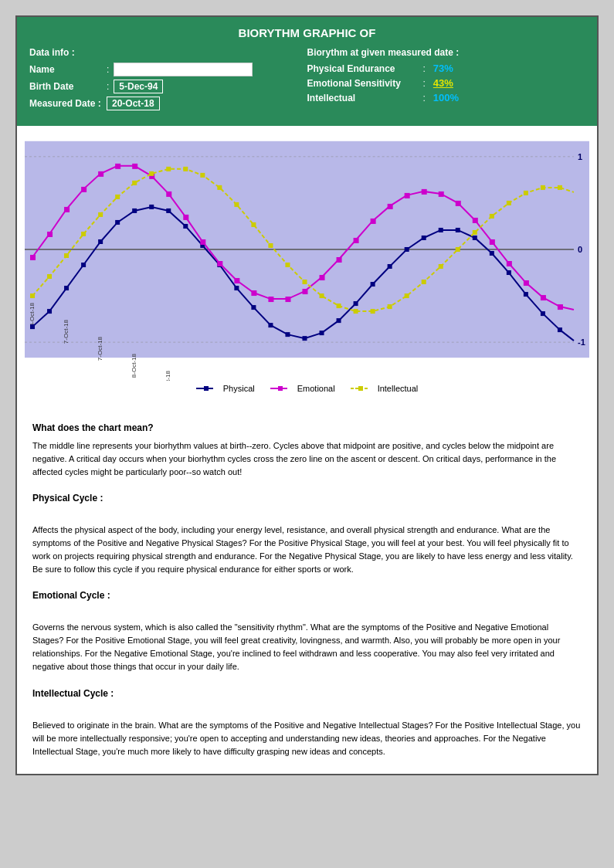 The height and width of the screenshot is (868, 614). Describe the element at coordinates (134, 366) in the screenshot. I see `svg-text: 8-Oct-18` at that location.